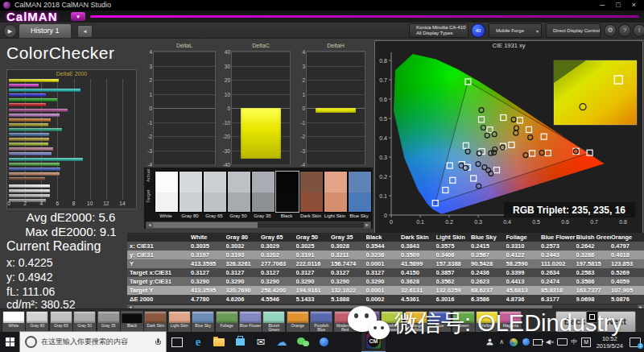 Image resolution: width=644 pixels, height=352 pixels. I want to click on patch-button-orange: Orange, so click(298, 322).